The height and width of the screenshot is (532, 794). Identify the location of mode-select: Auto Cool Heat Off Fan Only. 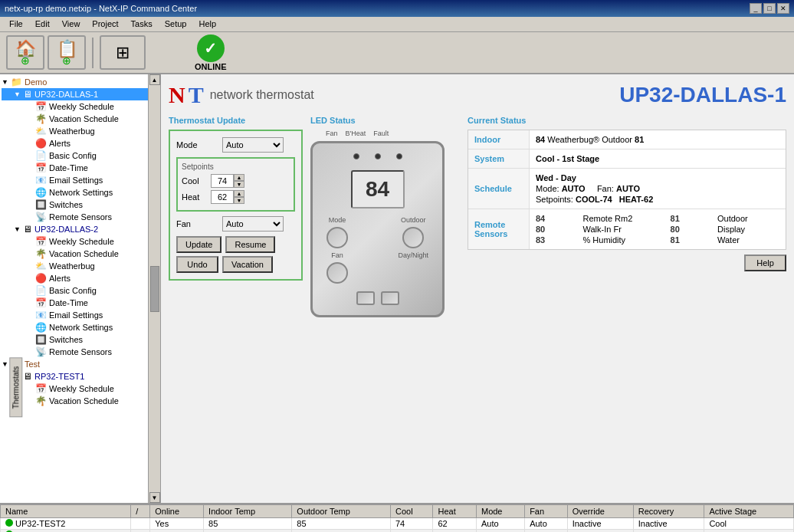
(253, 145).